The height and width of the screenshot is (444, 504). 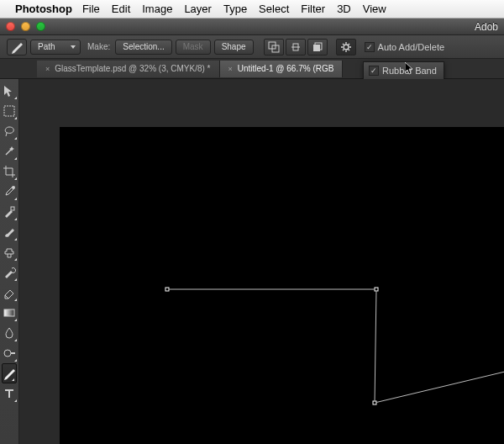 What do you see at coordinates (9, 353) in the screenshot?
I see `dodge-tool` at bounding box center [9, 353].